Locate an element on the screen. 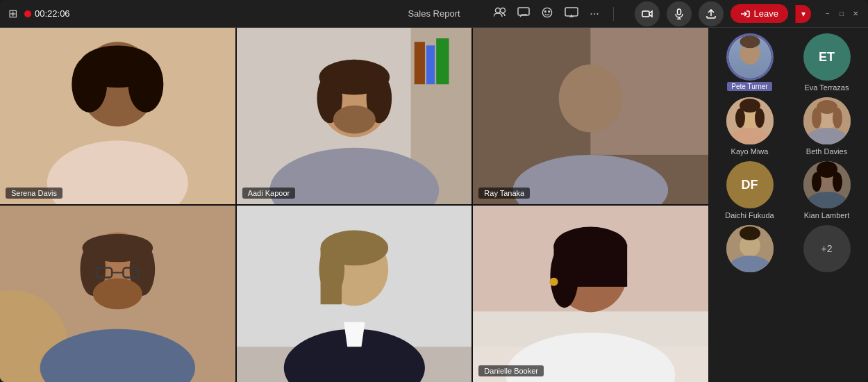 The image size is (868, 382). participants-icon is located at coordinates (500, 14).